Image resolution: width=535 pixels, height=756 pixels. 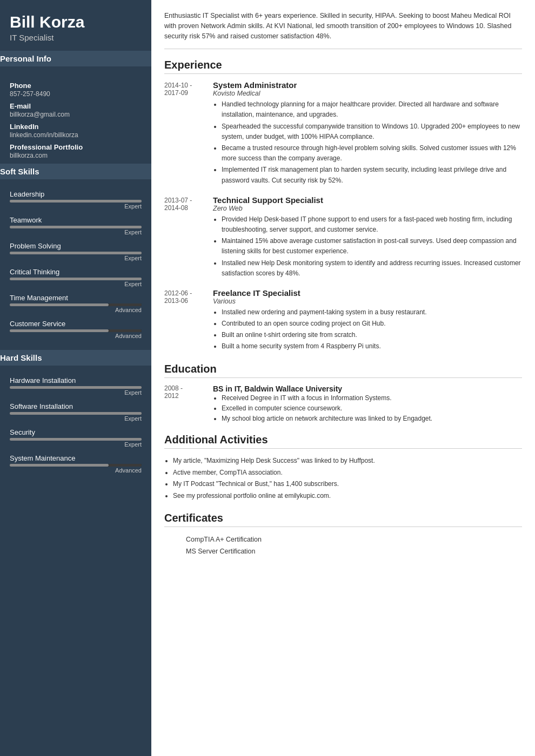 What do you see at coordinates (76, 458) in the screenshot?
I see `skill-name: System Maintenance` at bounding box center [76, 458].